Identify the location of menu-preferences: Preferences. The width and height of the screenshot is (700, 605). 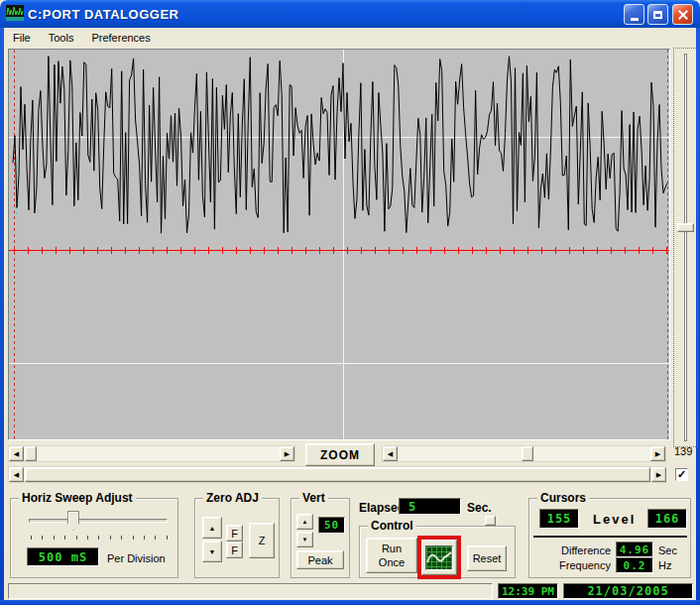
(121, 38).